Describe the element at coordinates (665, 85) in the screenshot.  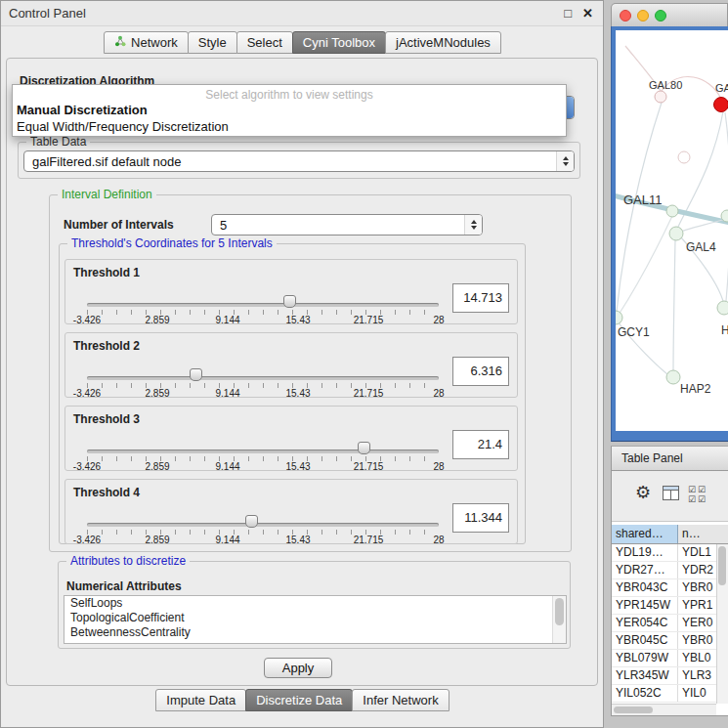
I see `network-node-label: GAL80` at that location.